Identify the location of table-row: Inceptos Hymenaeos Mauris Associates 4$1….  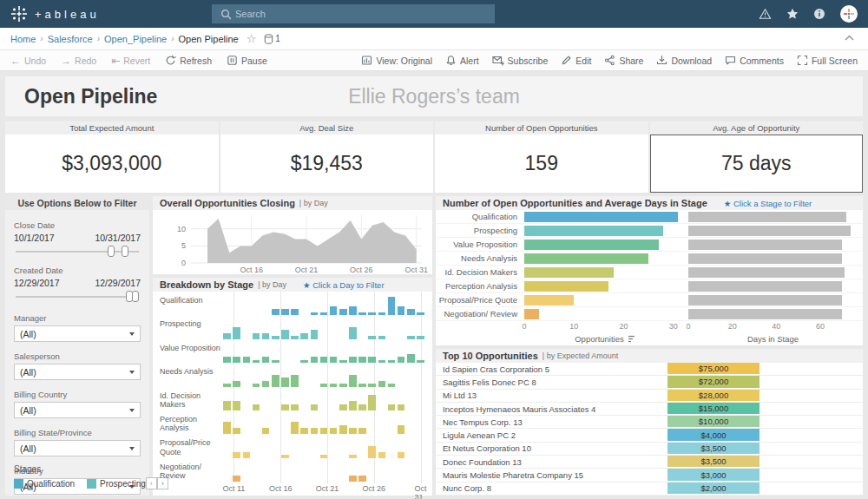
(649, 410).